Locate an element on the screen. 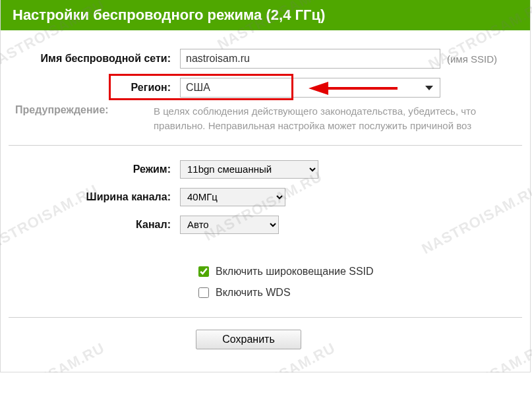 This screenshot has height=412, width=532. label-mode: Режим: is located at coordinates (94, 169).